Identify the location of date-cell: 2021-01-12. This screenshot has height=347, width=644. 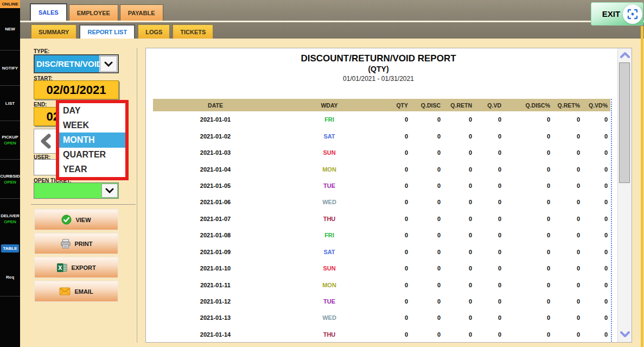
(215, 301).